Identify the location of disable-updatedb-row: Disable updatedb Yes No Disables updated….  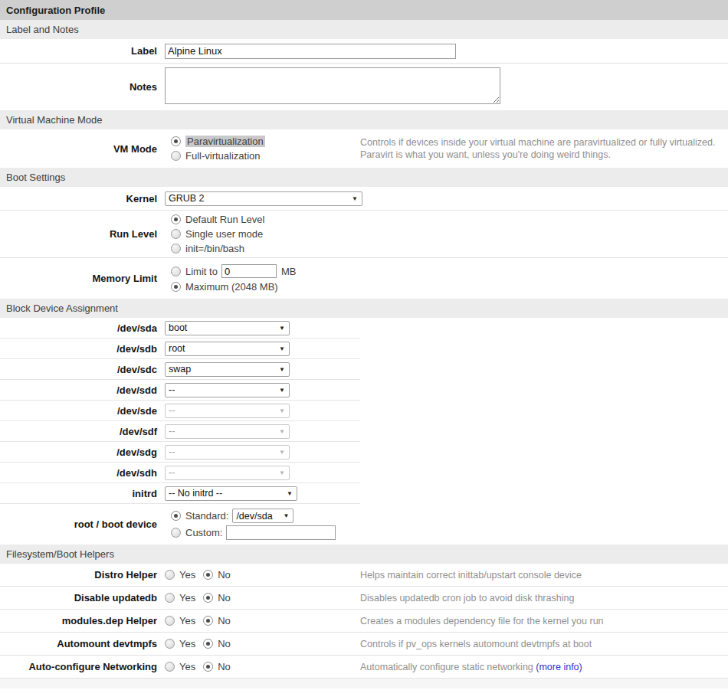
(364, 598).